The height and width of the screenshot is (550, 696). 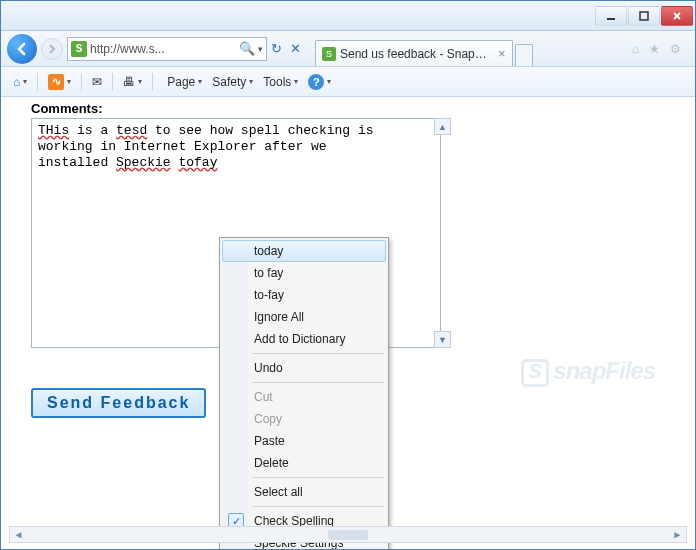 What do you see at coordinates (414, 53) in the screenshot?
I see `tab-active: S Send us feedback - SnapFil... ×` at bounding box center [414, 53].